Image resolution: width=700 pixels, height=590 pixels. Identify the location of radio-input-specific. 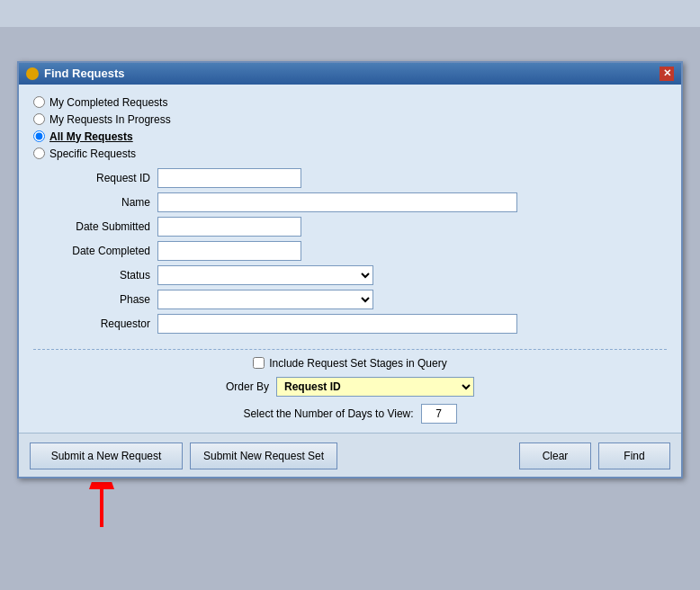
(40, 153).